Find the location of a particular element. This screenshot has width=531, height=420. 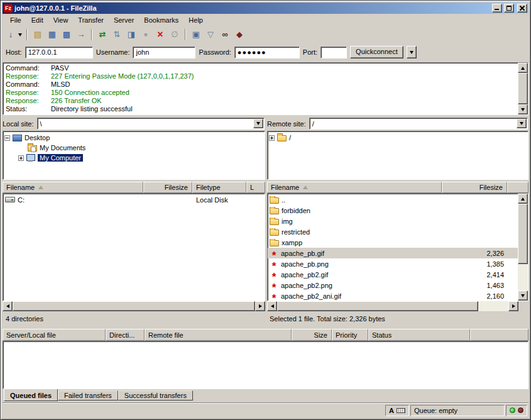

toggle-message-log-button: ▤ is located at coordinates (38, 35).